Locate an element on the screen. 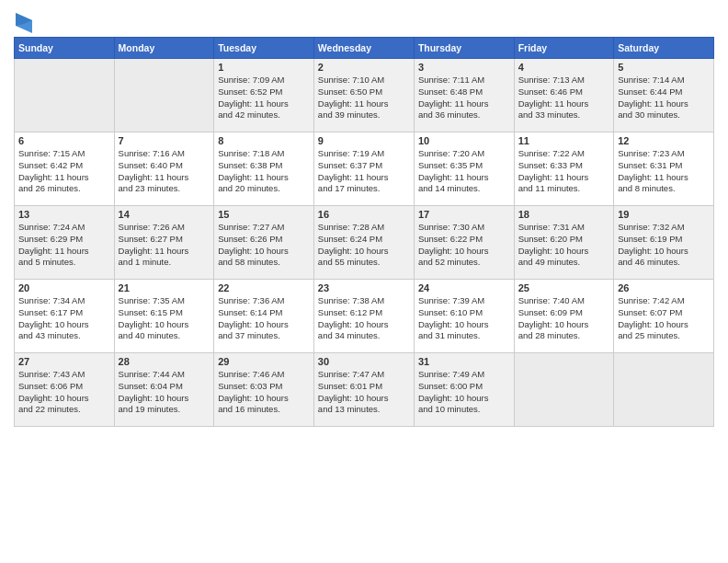  day-info: Sunrise: 7:49 AM Sunset: 6:00 PM Dayligh… is located at coordinates (464, 392).